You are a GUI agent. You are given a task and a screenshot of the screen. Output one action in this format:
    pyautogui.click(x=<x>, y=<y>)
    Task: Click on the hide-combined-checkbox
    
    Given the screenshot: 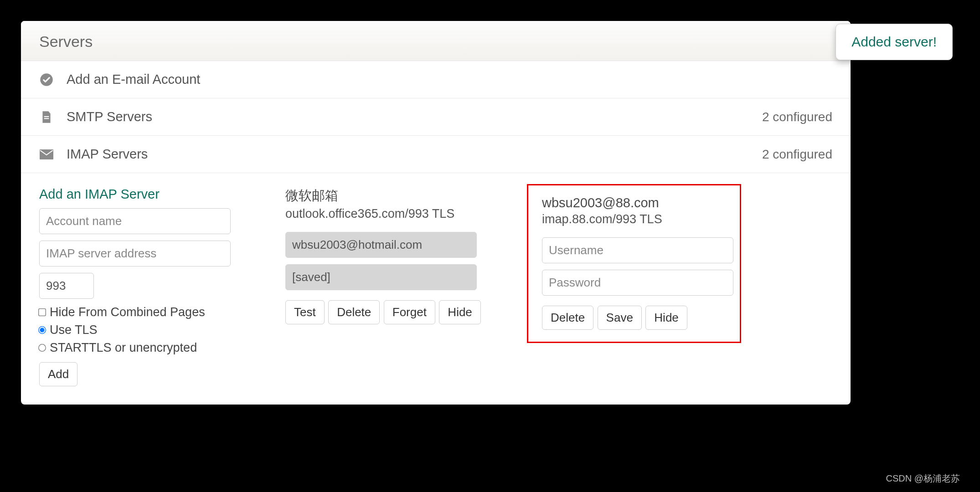 What is the action you would take?
    pyautogui.click(x=42, y=313)
    